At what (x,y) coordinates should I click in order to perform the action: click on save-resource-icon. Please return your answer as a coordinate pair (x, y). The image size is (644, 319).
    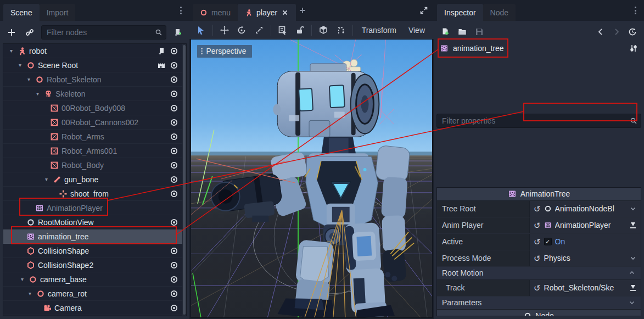
    Looking at the image, I should click on (479, 32).